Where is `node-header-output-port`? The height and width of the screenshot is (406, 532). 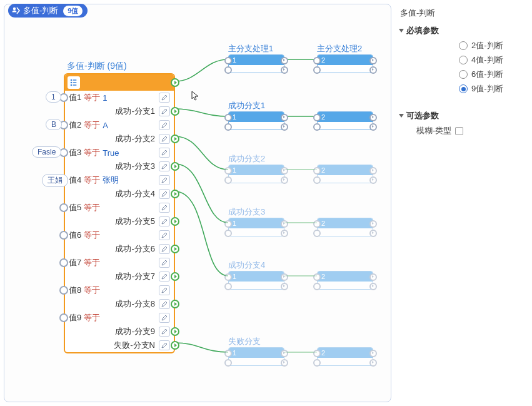 node-header-output-port is located at coordinates (175, 83).